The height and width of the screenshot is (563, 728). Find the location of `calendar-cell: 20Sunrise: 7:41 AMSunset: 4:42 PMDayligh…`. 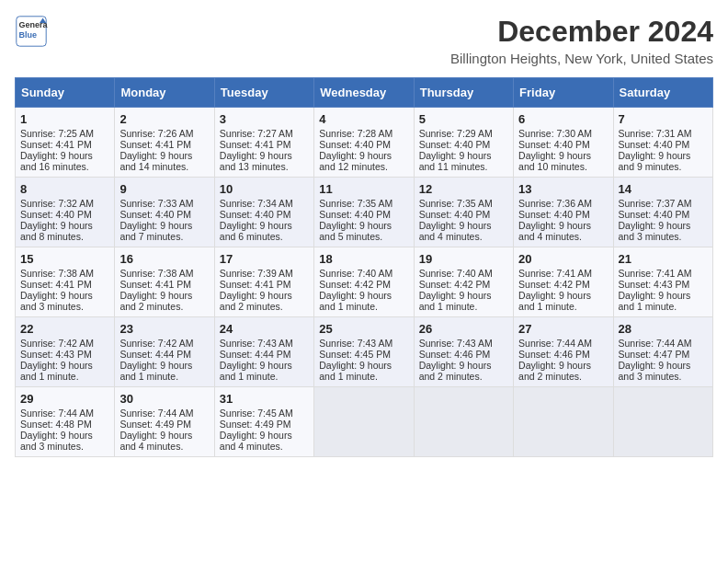

calendar-cell: 20Sunrise: 7:41 AMSunset: 4:42 PMDayligh… is located at coordinates (563, 282).